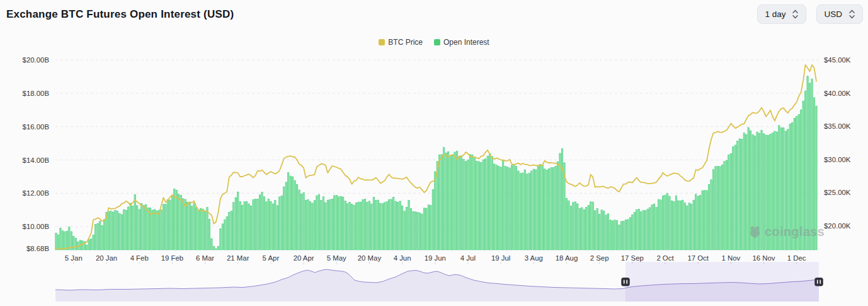 This screenshot has height=306, width=868. I want to click on navigator-selection, so click(722, 281).